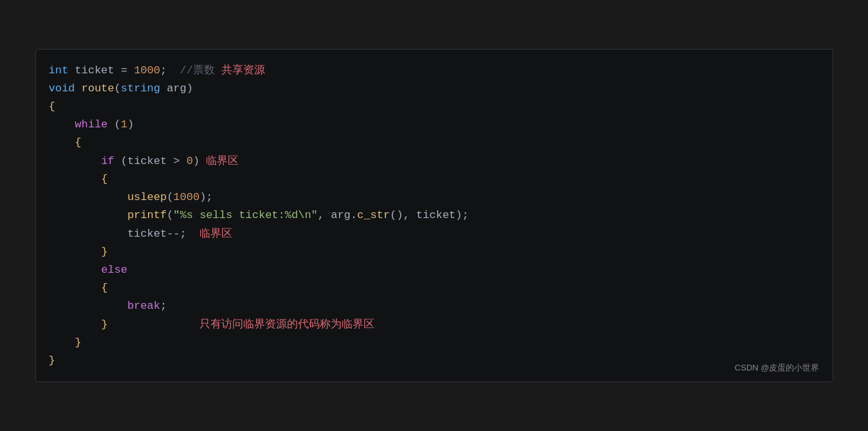  What do you see at coordinates (125, 234) in the screenshot?
I see `code-token: ticket--;` at bounding box center [125, 234].